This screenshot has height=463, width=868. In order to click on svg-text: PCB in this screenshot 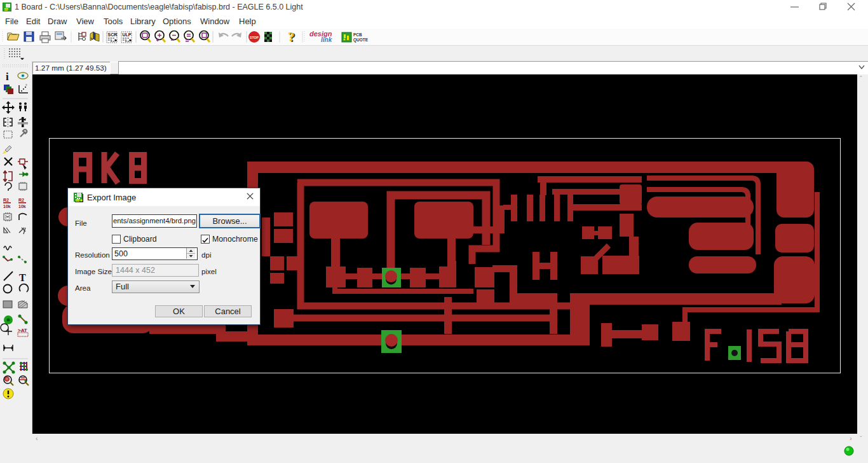, I will do `click(358, 34)`.